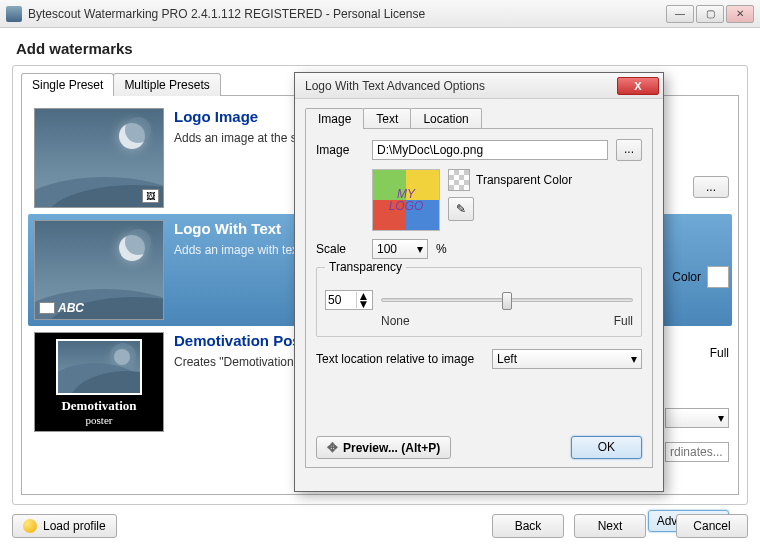 This screenshot has width=760, height=550. I want to click on disk-icon, so click(30, 526).